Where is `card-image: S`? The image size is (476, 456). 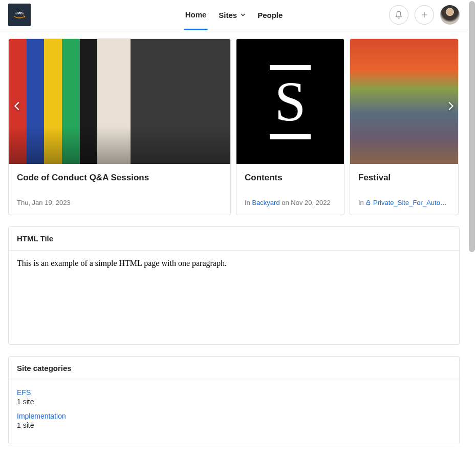
card-image: S is located at coordinates (290, 101).